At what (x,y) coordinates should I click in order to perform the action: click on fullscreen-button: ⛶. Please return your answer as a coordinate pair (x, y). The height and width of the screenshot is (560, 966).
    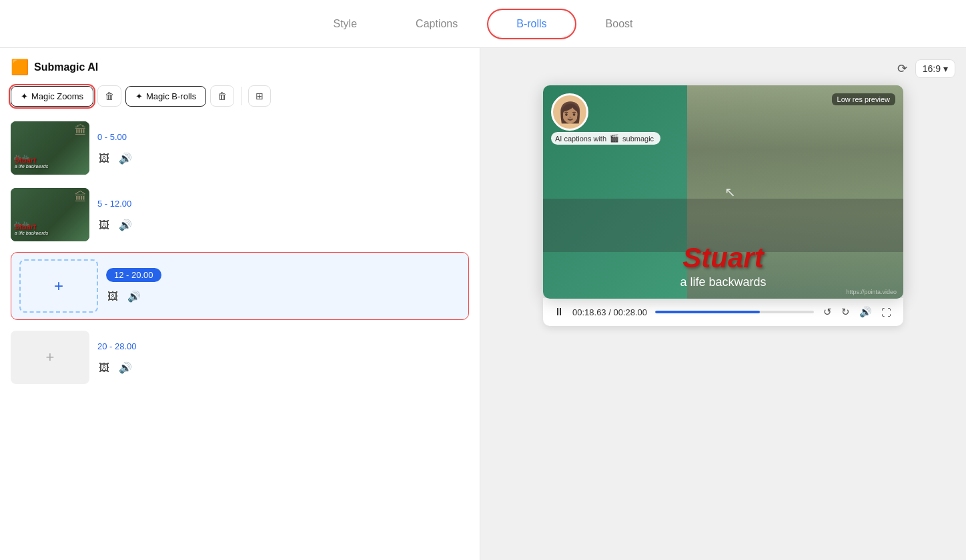
    Looking at the image, I should click on (886, 312).